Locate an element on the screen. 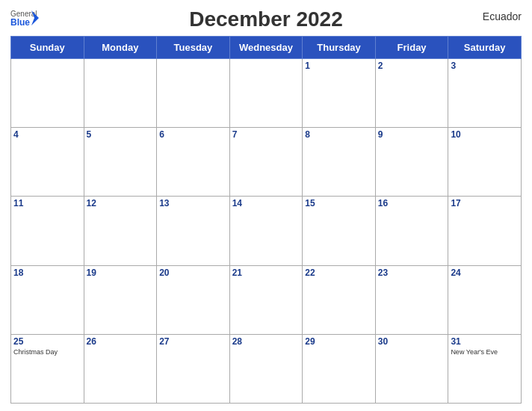  day-number: 9 is located at coordinates (412, 135).